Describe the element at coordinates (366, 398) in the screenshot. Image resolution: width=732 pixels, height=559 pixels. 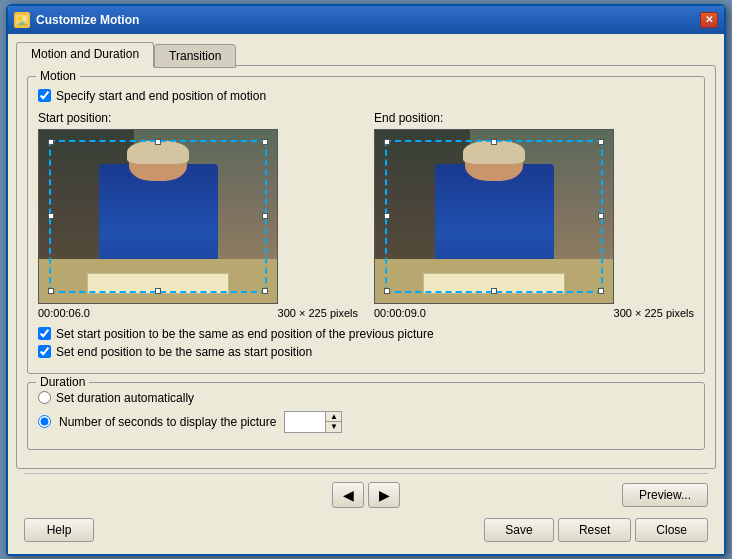
I see `auto-duration-row: Set duration automatically` at that location.